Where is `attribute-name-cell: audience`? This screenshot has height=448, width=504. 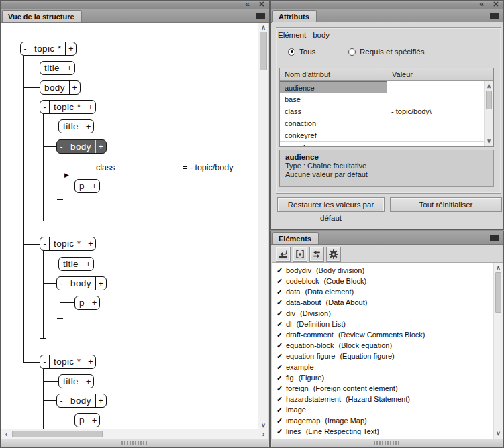
attribute-name-cell: audience is located at coordinates (334, 87).